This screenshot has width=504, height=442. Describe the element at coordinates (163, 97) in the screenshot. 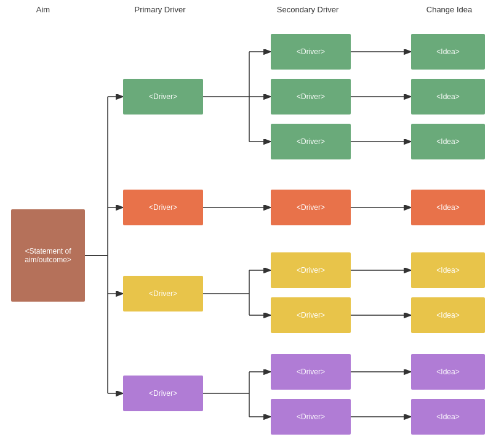

I see `primary-driver-1: <Driver>` at that location.